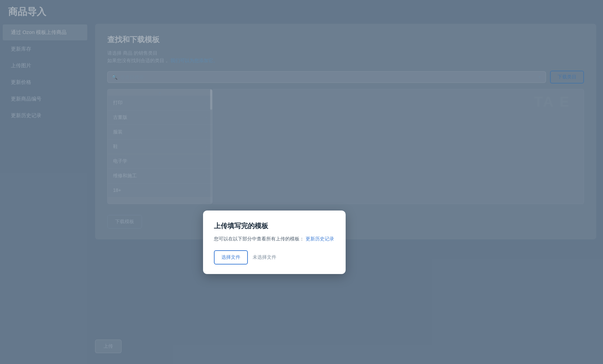 The width and height of the screenshot is (603, 364). I want to click on modal-file-row: 选择文件 未选择文件, so click(274, 257).